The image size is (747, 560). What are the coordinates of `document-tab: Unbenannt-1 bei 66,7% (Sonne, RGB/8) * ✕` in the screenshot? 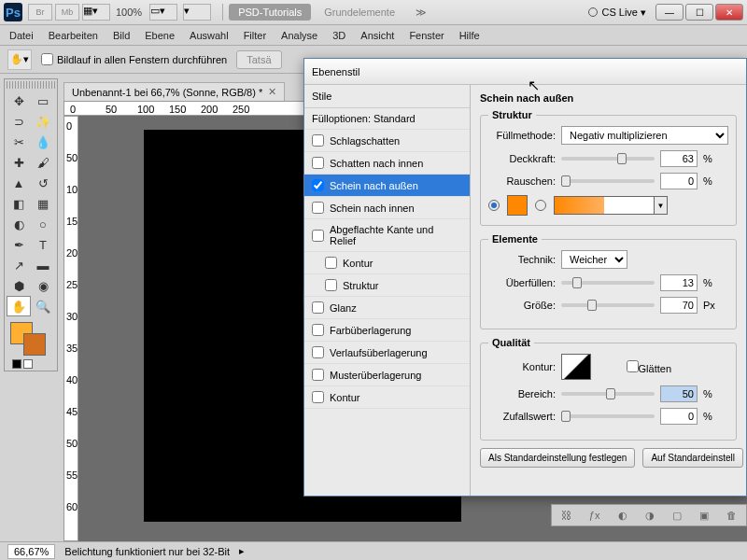 It's located at (174, 91).